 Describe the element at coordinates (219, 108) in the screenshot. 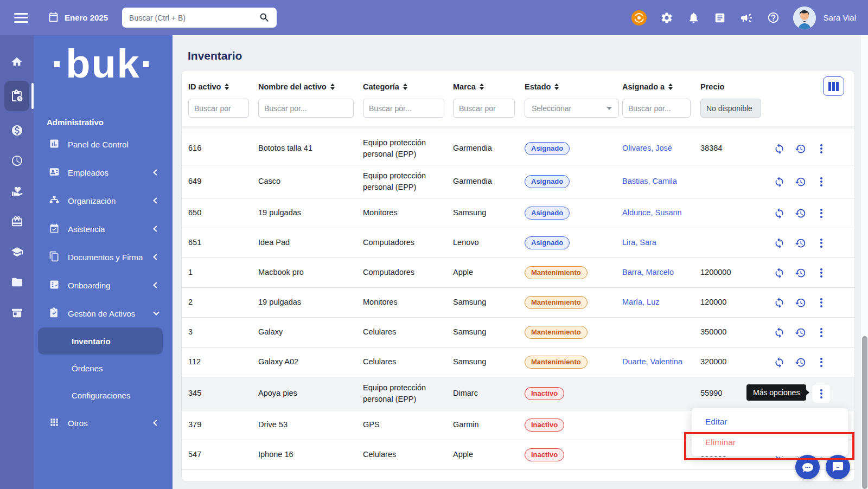

I see `filter-input-id-activo` at that location.